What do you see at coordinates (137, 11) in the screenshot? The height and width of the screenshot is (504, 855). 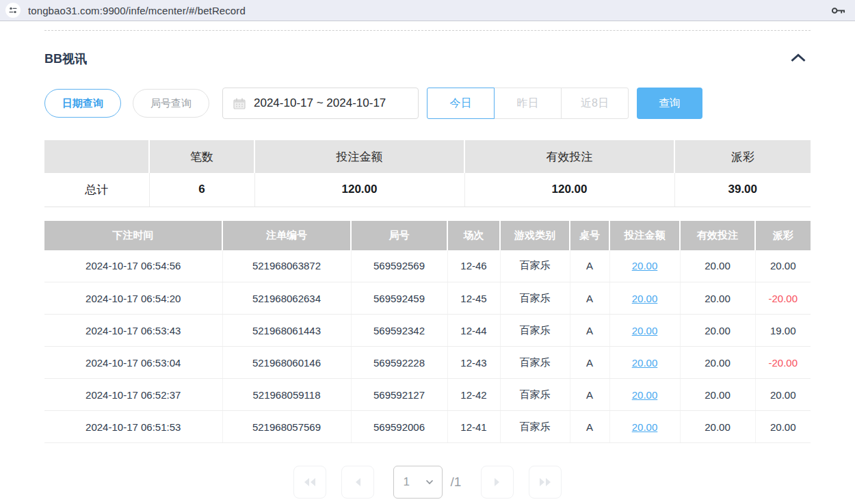 I see `url-text: tongbao31.com:9900/infe/mcenter/#/betRec…` at bounding box center [137, 11].